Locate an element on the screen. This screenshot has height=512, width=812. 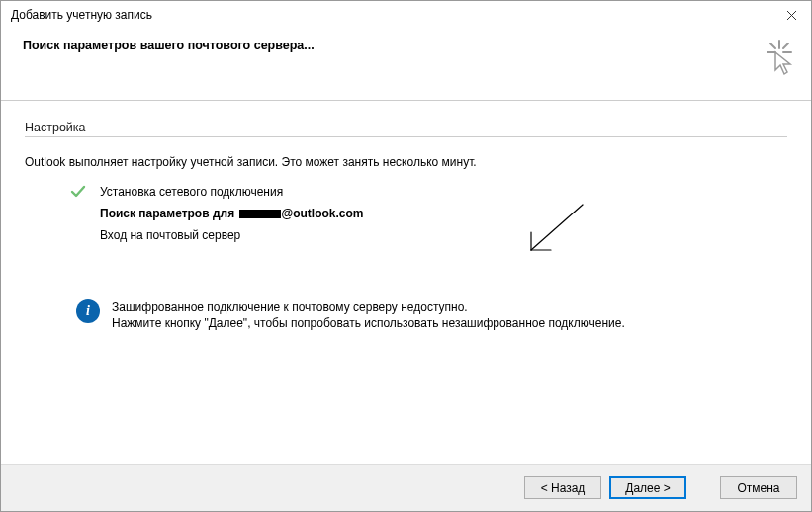
section-intro: Outlook выполняет настройку учетной запи… is located at coordinates (406, 162).